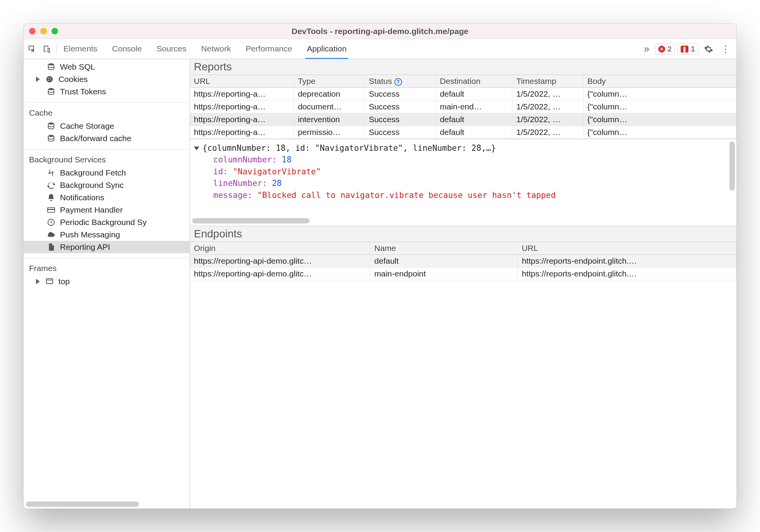 This screenshot has width=760, height=532. What do you see at coordinates (33, 31) in the screenshot?
I see `close-window-button` at bounding box center [33, 31].